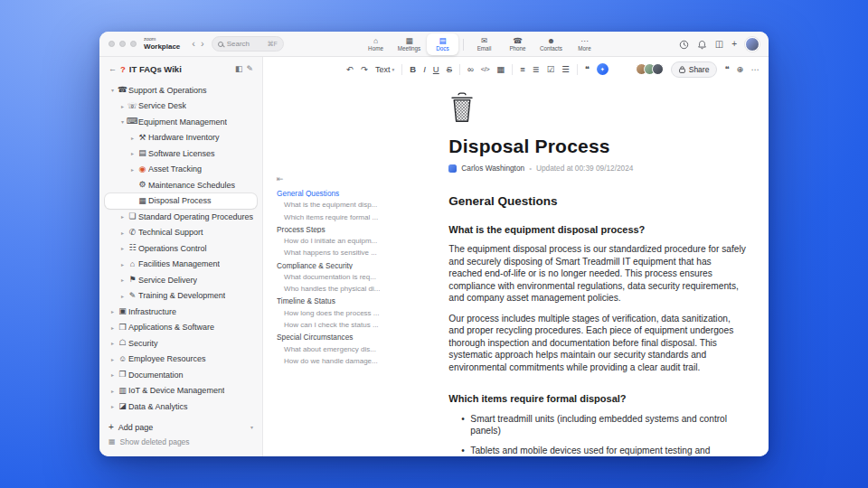 This screenshot has width=868, height=488. Describe the element at coordinates (425, 70) in the screenshot. I see `italic-icon: I` at that location.